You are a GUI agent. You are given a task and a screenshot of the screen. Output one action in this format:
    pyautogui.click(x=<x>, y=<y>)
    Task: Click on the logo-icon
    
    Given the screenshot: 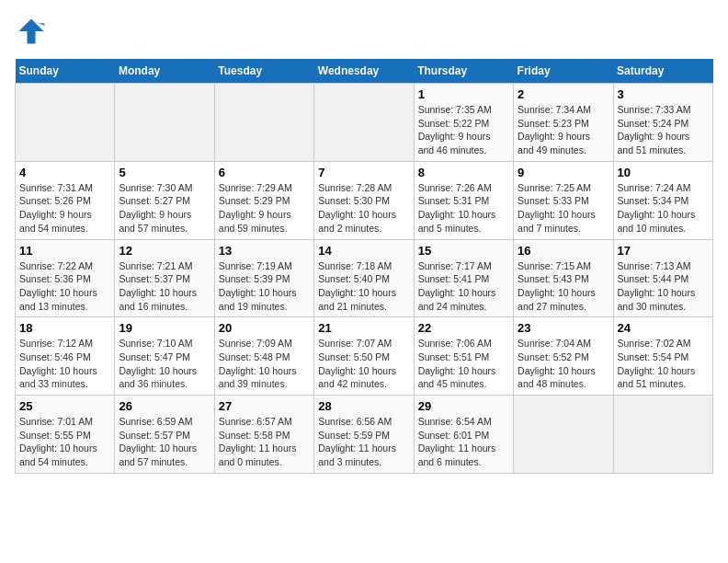 What is the action you would take?
    pyautogui.click(x=31, y=31)
    